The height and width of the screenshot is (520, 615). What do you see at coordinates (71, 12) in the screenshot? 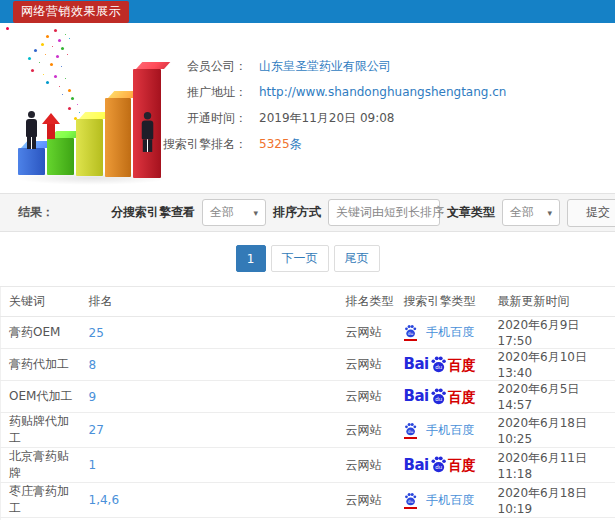
I see `page-title: 网络营销效果展示` at bounding box center [71, 12].